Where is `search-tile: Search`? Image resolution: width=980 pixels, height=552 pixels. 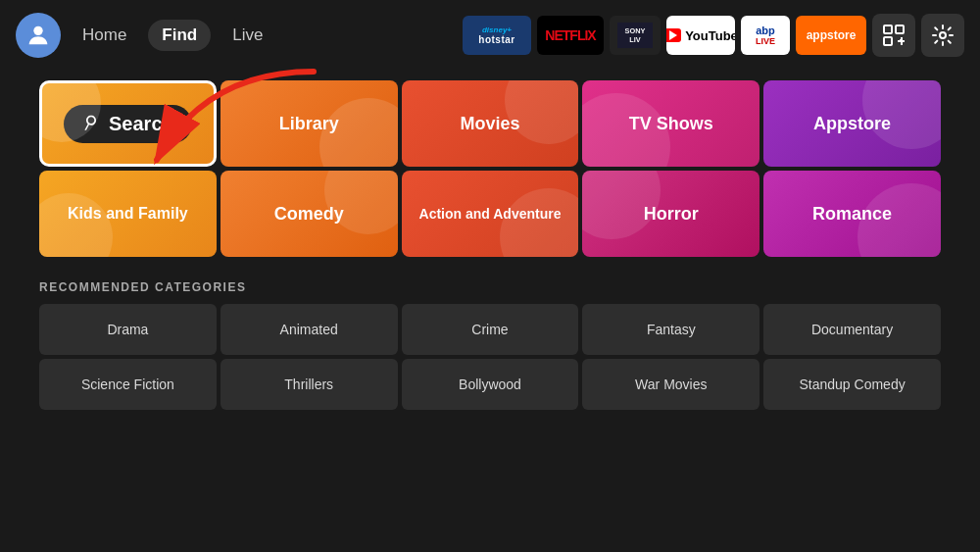
search-tile: Search is located at coordinates (127, 124).